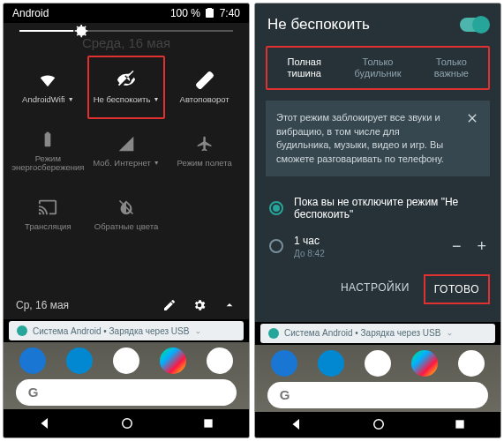  I want to click on cast-icon, so click(48, 207).